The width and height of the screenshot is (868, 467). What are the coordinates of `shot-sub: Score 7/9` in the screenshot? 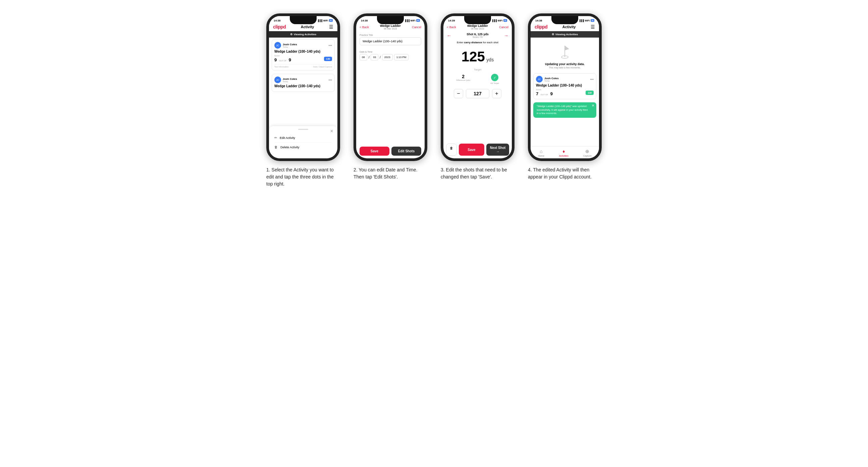 It's located at (478, 37).